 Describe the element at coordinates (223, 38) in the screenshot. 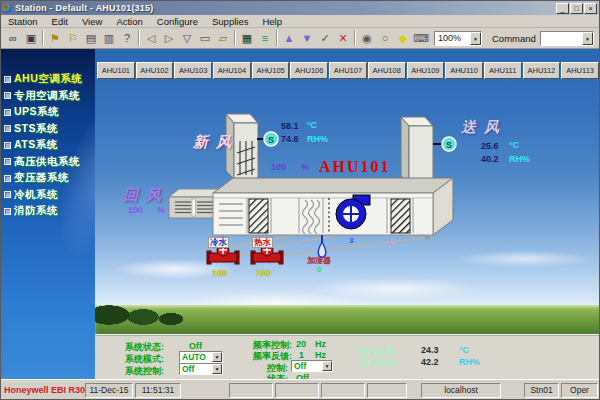

I see `snapshot-icon: ▱` at that location.